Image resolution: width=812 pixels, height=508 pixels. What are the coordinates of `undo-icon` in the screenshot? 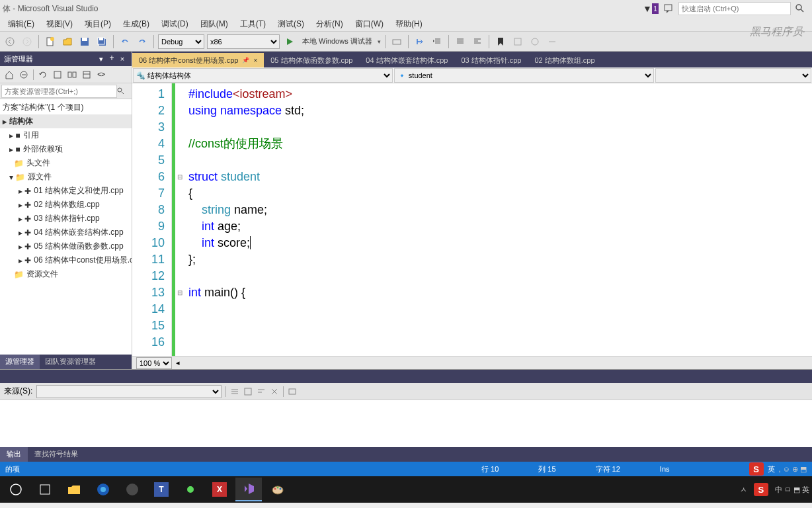 It's located at (125, 42).